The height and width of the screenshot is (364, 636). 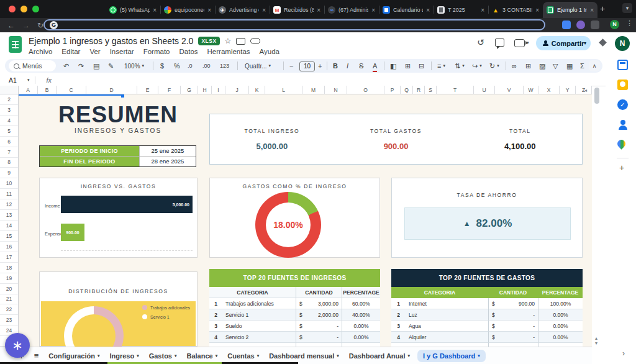 I want to click on sheet-tab-ingreso: Ingreso▾, so click(x=124, y=356).